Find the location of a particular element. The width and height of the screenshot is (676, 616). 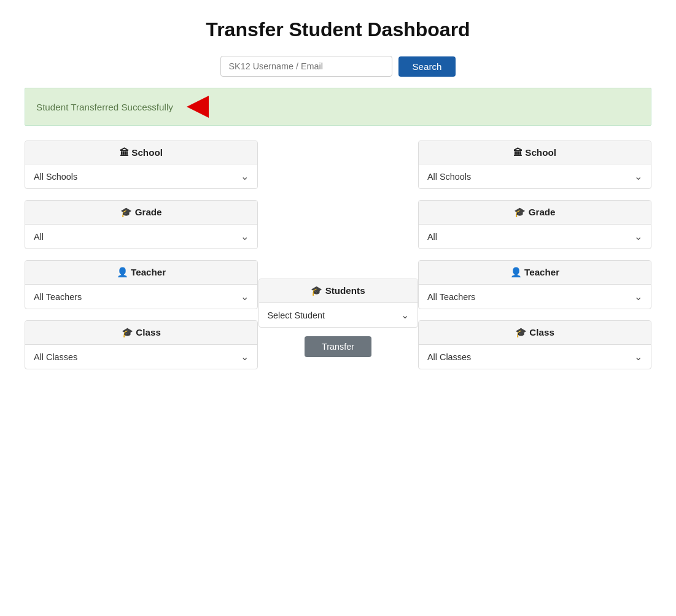

right-grade-chevron: ⌄ is located at coordinates (639, 237).